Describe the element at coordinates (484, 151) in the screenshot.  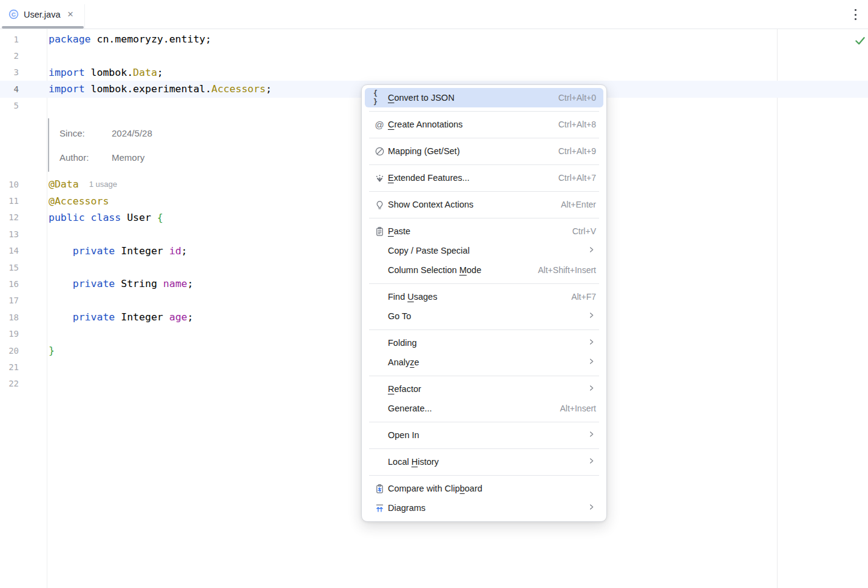
I see `menu-item-mapping-get-set: Mapping (Get/Set)Ctrl+Alt+9` at that location.